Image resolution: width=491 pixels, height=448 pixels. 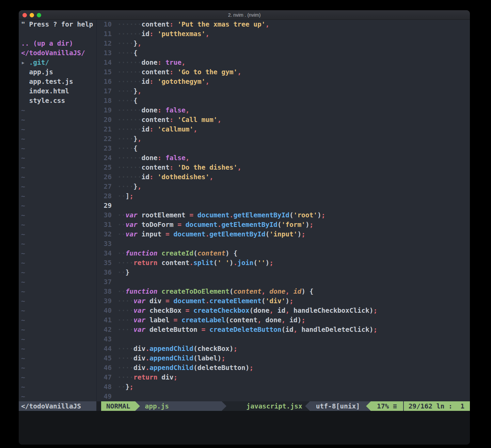 What do you see at coordinates (104, 339) in the screenshot?
I see `line-number: 43` at bounding box center [104, 339].